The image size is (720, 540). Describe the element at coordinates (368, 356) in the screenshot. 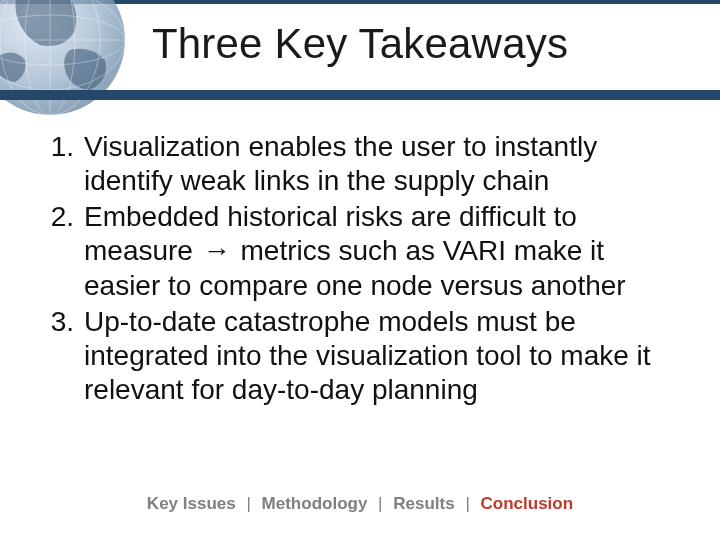

I see `list-item-text: Up-to-date catastrophe models must be in…` at that location.